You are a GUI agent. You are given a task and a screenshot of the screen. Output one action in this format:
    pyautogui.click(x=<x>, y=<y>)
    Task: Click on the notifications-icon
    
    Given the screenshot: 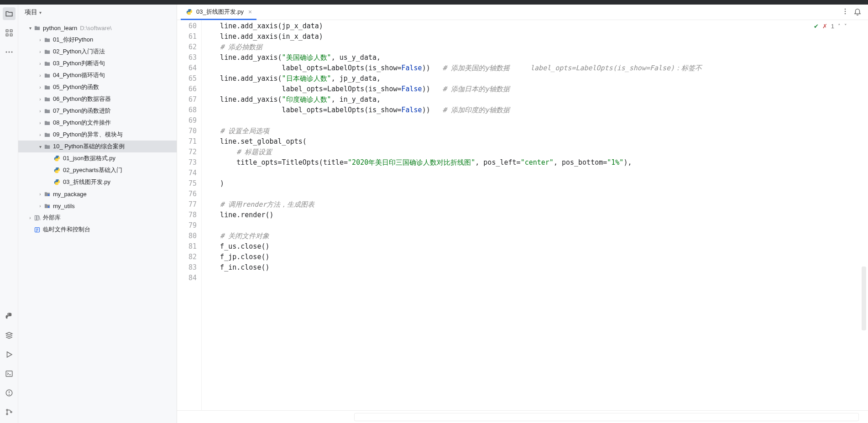 What is the action you would take?
    pyautogui.click(x=858, y=12)
    